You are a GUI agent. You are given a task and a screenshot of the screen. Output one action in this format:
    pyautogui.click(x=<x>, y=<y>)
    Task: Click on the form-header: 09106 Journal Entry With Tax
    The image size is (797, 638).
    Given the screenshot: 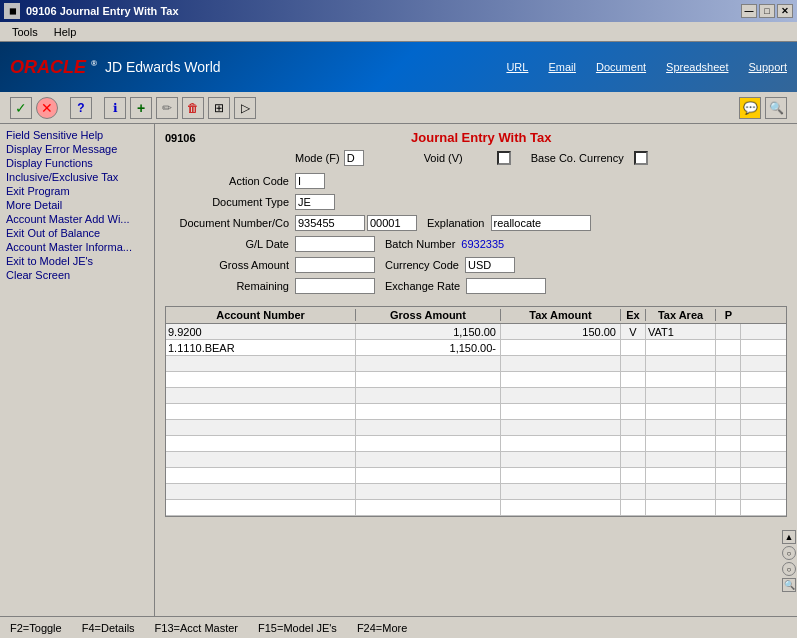 What is the action you would take?
    pyautogui.click(x=476, y=138)
    